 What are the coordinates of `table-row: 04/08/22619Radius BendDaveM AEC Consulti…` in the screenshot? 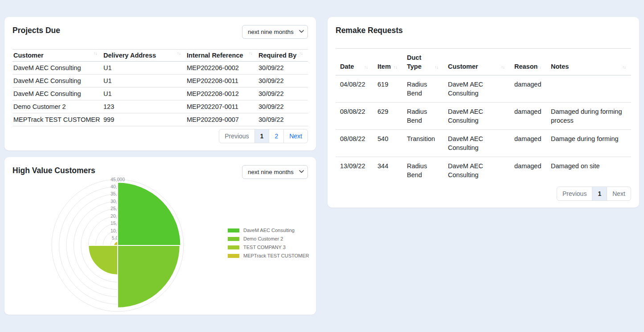 It's located at (483, 89).